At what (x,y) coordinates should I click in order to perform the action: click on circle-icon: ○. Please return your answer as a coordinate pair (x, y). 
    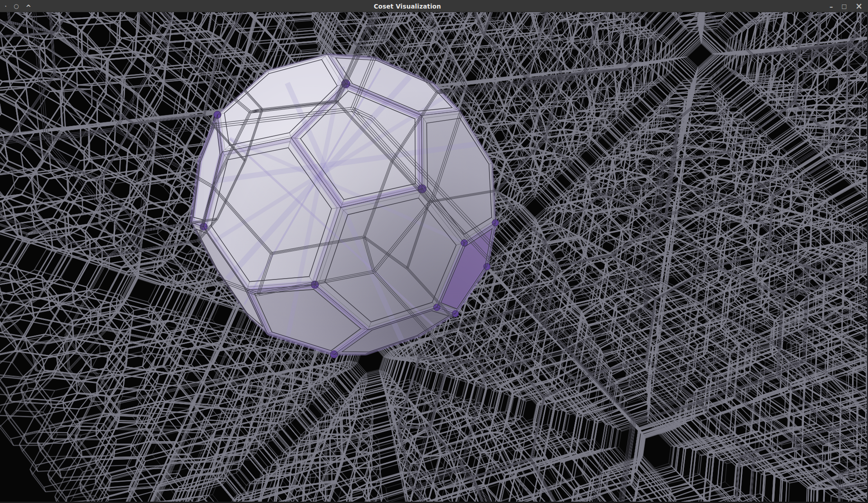
    Looking at the image, I should click on (16, 6).